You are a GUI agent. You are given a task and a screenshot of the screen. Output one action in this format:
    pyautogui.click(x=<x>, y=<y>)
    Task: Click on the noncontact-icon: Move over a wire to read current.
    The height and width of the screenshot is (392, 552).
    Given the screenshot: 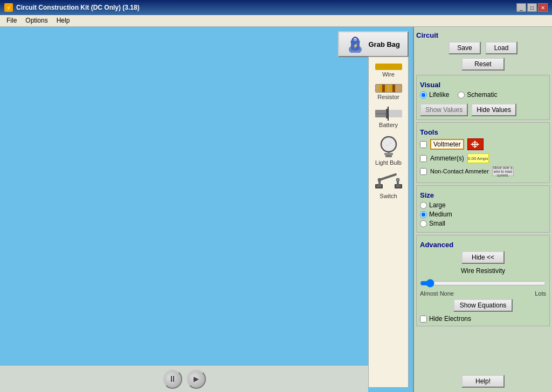 What is the action you would take?
    pyautogui.click(x=503, y=171)
    